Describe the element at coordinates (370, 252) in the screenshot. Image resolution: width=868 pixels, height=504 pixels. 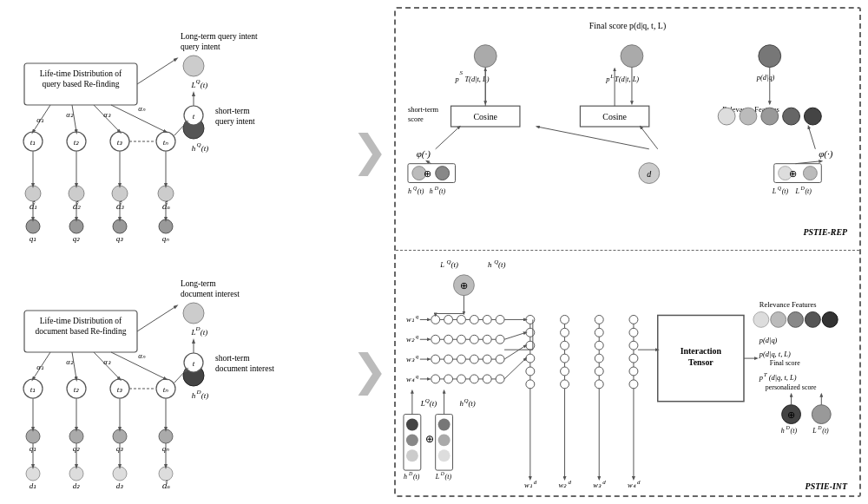
I see `middle-arrows: ❯ ❯` at that location.